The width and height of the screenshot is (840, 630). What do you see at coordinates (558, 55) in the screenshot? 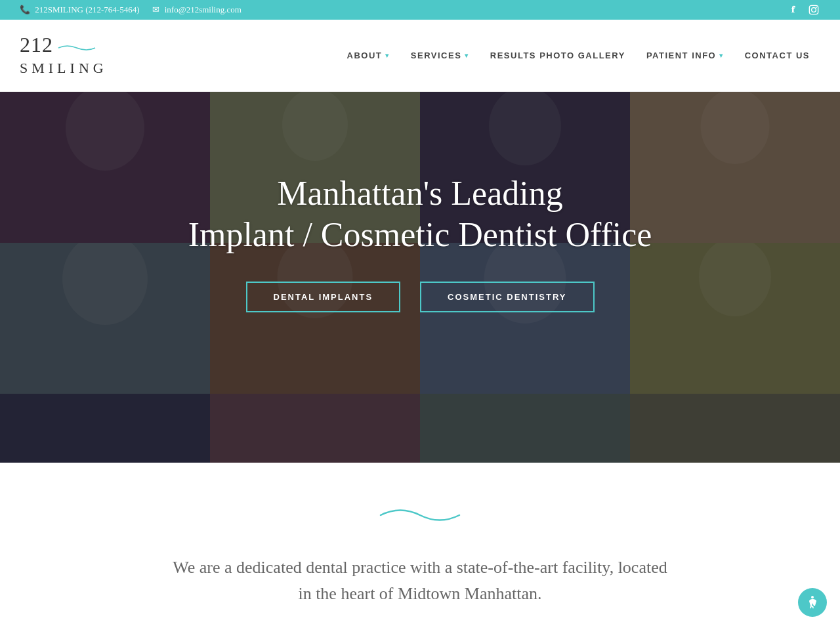
I see `nav-gallery-label: RESULTS PHOTO GALLERY` at bounding box center [558, 55].